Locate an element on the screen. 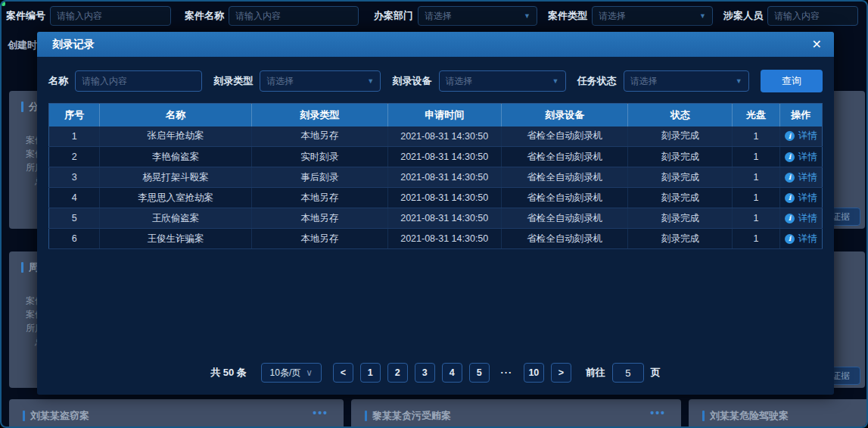 The height and width of the screenshot is (428, 868). table-row: 2 李艳偷盗案 实时刻录 2021-08-31 14:30:50 省检全自动刻录… is located at coordinates (436, 158).